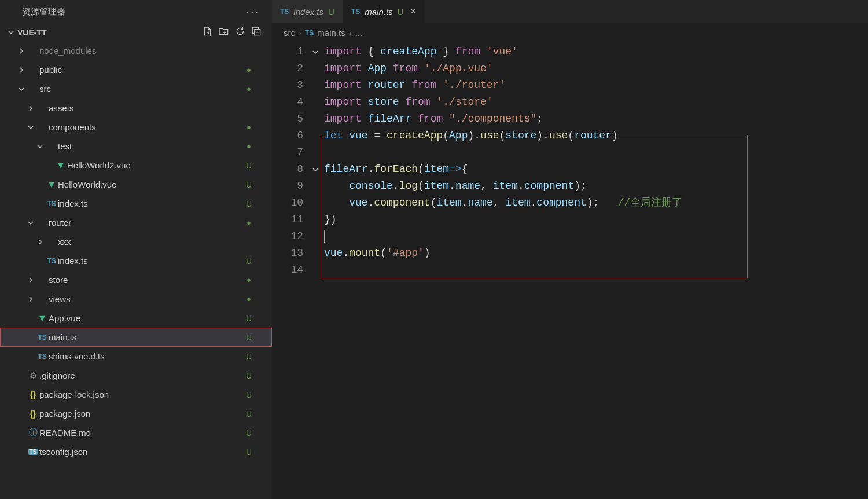  What do you see at coordinates (146, 337) in the screenshot?
I see `file-label: main.ts` at bounding box center [146, 337].